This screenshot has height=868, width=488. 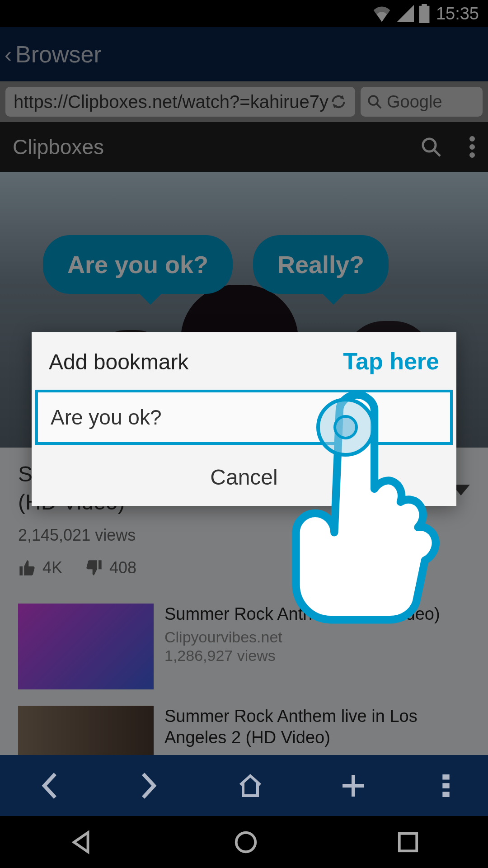 I want to click on add-tab-icon, so click(x=353, y=786).